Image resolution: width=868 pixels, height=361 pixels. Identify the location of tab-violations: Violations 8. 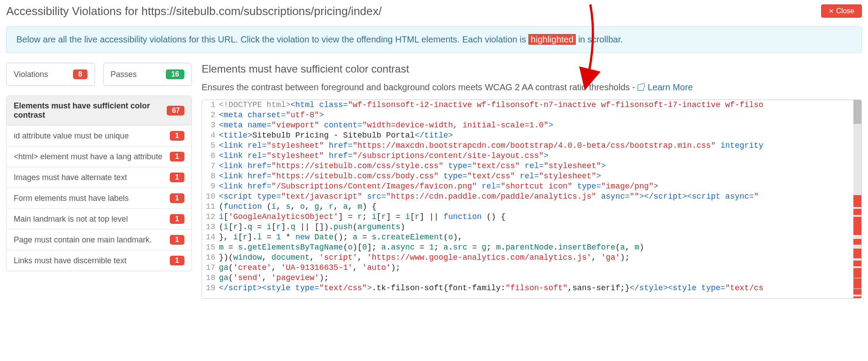
(50, 74).